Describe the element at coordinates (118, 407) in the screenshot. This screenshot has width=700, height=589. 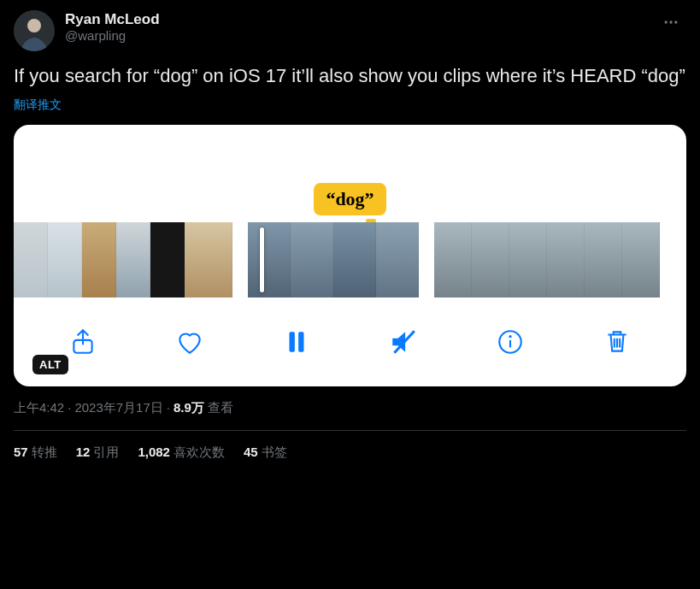
I see `meta-date: 2023年7月17日` at that location.